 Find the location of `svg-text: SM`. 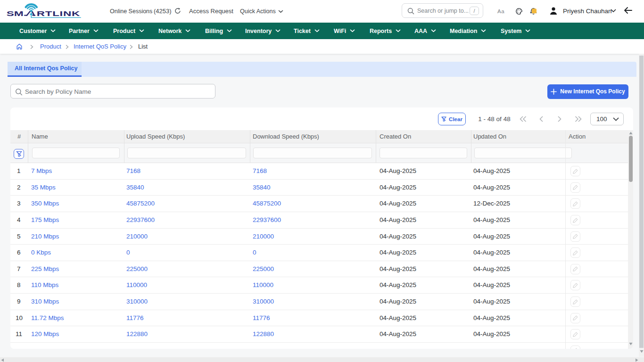

svg-text: SM is located at coordinates (15, 13).